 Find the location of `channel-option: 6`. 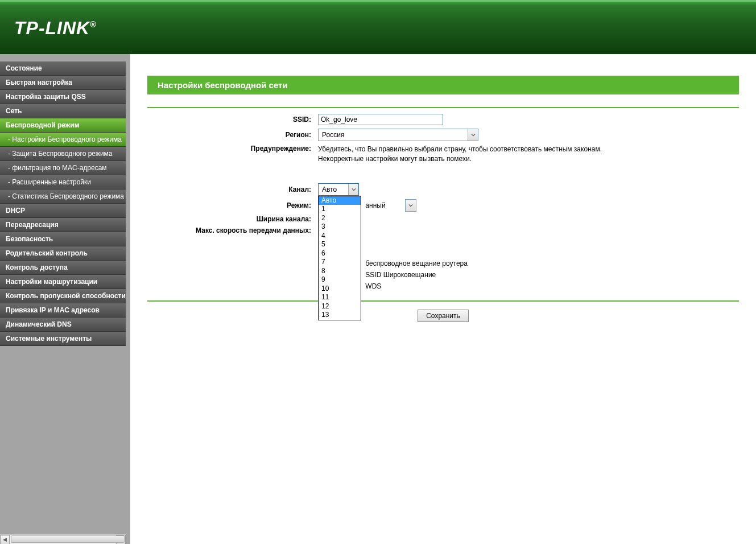

channel-option: 6 is located at coordinates (340, 254).